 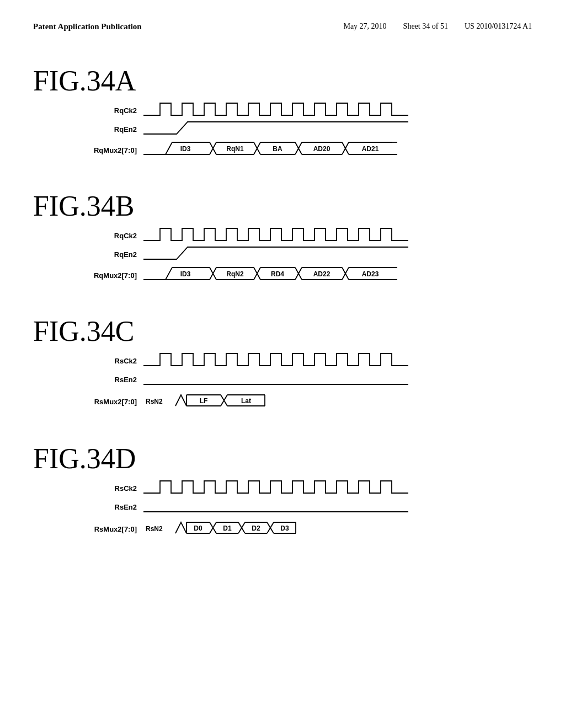 What do you see at coordinates (110, 150) in the screenshot?
I see `rqmux2a-label: RqMux2[7:0]` at bounding box center [110, 150].